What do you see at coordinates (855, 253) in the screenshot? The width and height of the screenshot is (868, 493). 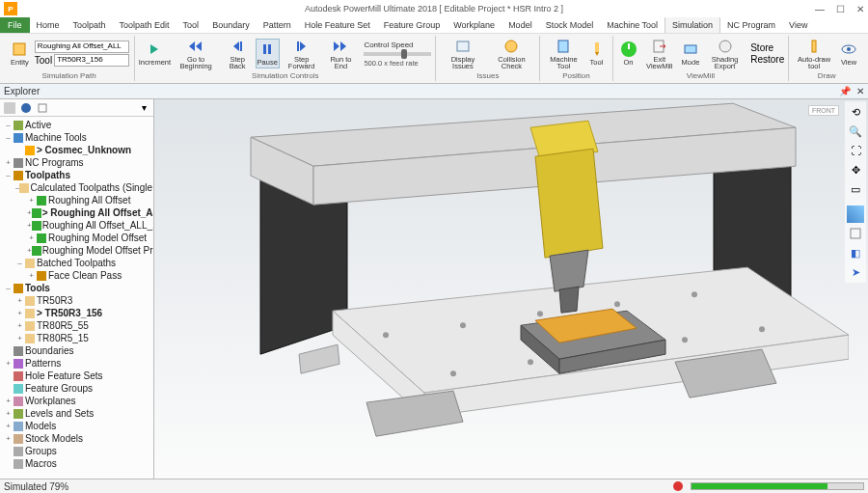 I see `vp-iso-icon: ◧` at bounding box center [855, 253].